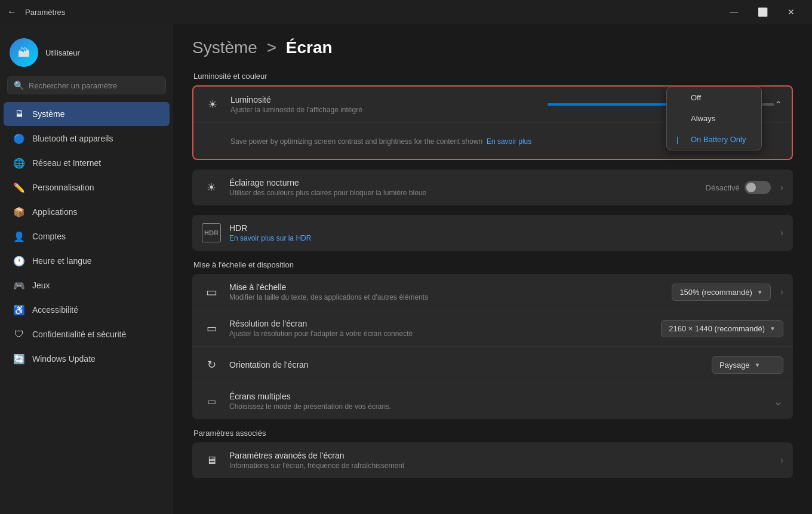 The height and width of the screenshot is (514, 812). Describe the element at coordinates (734, 12) in the screenshot. I see `minimize-button: —` at that location.